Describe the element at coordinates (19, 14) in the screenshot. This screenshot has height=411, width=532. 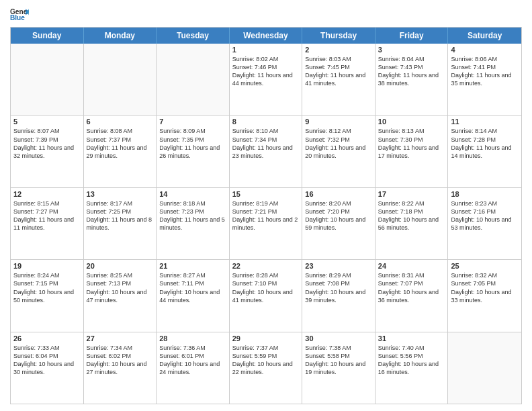
I see `logo-icon: General Blue` at that location.